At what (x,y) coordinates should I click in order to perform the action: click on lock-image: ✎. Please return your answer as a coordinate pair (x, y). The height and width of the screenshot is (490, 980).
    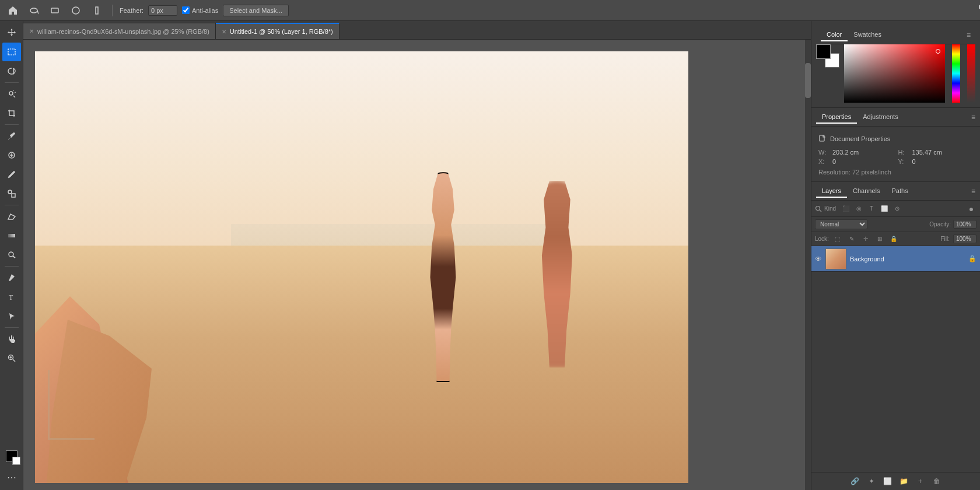
    Looking at the image, I should click on (852, 239).